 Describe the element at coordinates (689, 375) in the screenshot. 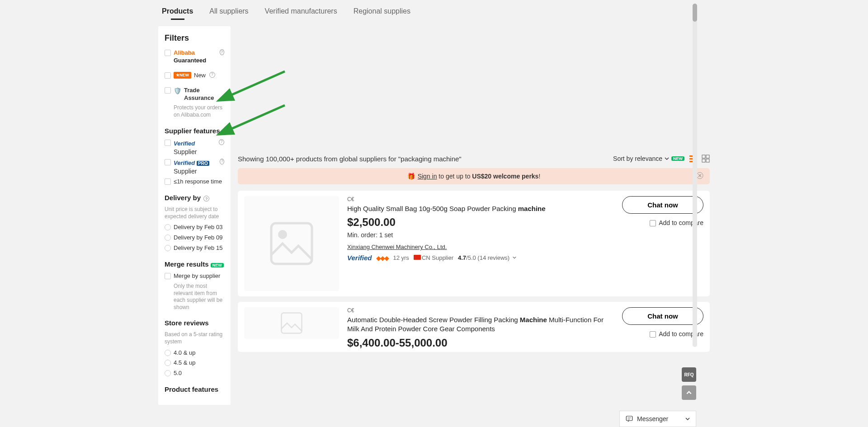

I see `rfq-button: RFQ` at that location.